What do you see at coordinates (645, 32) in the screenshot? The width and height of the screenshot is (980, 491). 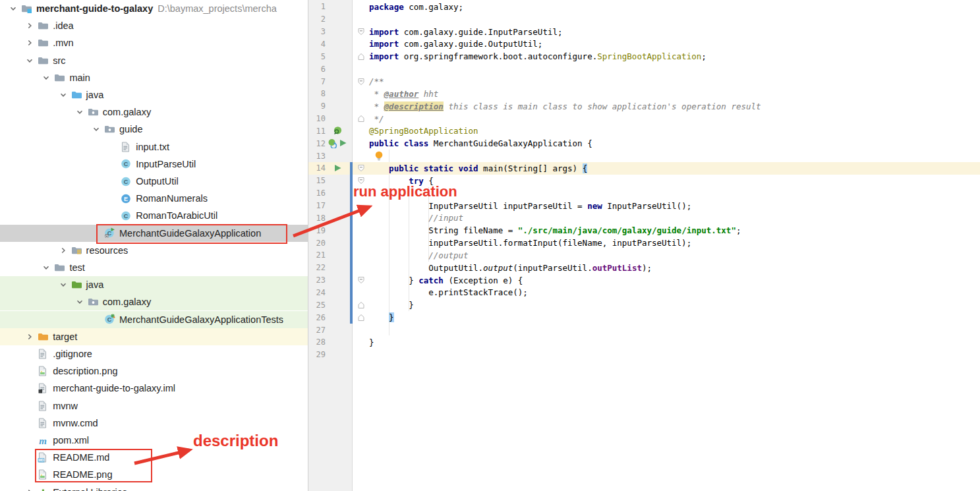 I see `editor-line-3: 3import com.galaxy.guide.InputParseUtil;` at bounding box center [645, 32].